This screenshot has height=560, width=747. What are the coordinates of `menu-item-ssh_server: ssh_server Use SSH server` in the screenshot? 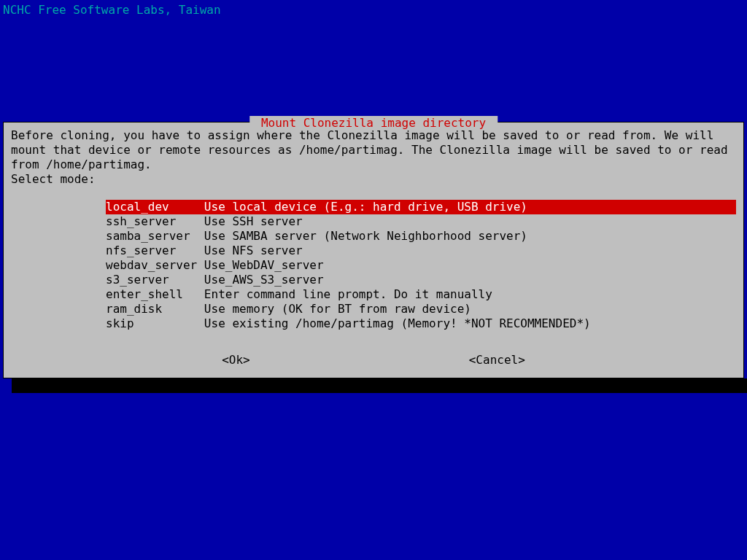 It's located at (421, 222).